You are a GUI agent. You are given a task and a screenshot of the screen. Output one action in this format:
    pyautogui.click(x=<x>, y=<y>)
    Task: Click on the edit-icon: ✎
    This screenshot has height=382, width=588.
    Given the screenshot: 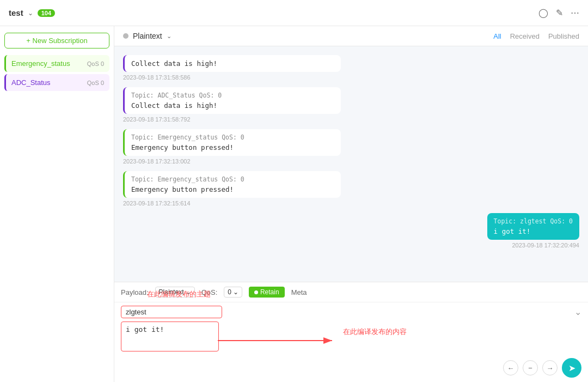 What is the action you would take?
    pyautogui.click(x=560, y=13)
    